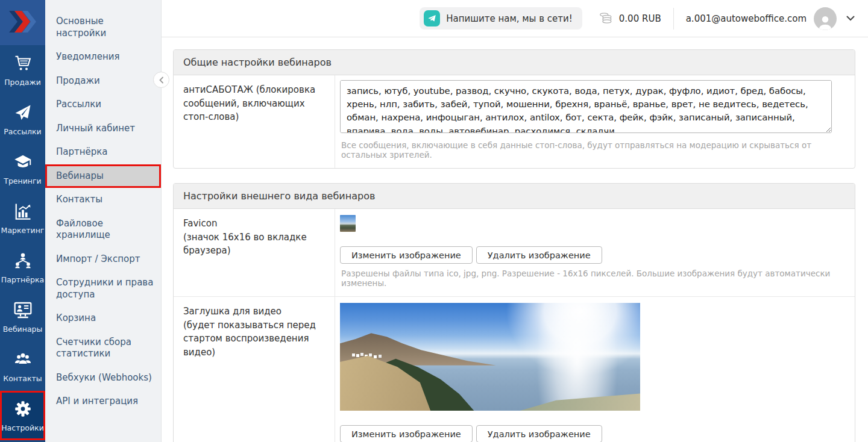 The image size is (868, 442). What do you see at coordinates (22, 378) in the screenshot?
I see `sidebar-item-label: Контакты` at bounding box center [22, 378].